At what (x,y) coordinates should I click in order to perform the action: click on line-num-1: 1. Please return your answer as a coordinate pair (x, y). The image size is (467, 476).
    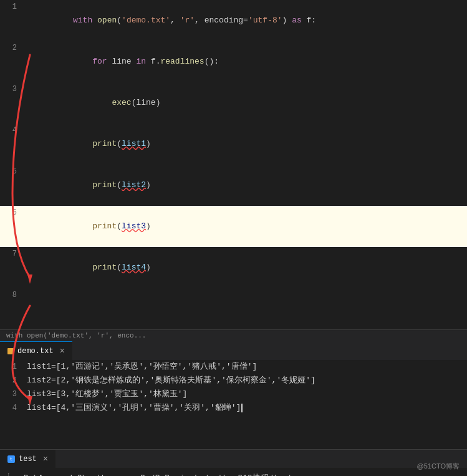
    Looking at the image, I should click on (11, 7).